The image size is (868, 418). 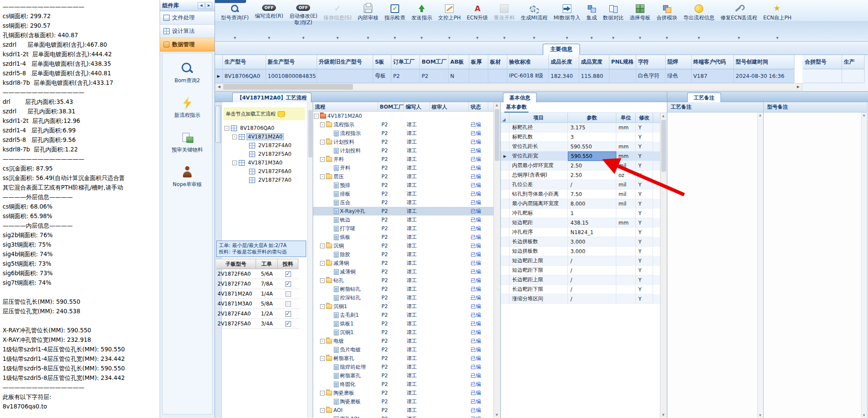 I want to click on flow-row: - 陶瓷磨板 P2 谭工 已编, so click(x=403, y=393).